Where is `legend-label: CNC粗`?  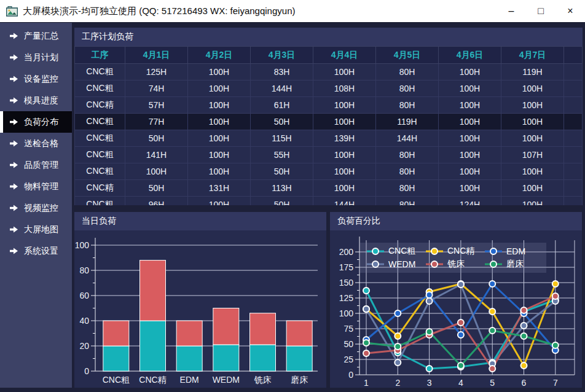
legend-label: CNC粗 is located at coordinates (402, 251).